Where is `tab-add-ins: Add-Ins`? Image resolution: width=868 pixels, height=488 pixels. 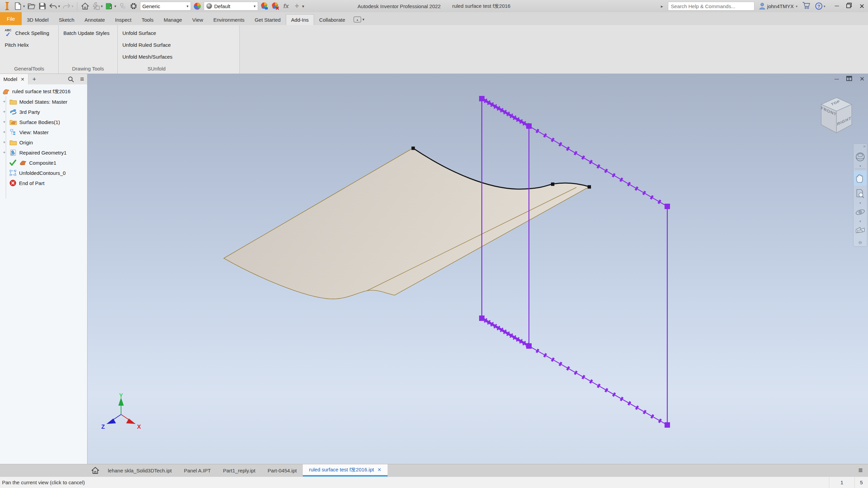 tab-add-ins: Add-Ins is located at coordinates (300, 20).